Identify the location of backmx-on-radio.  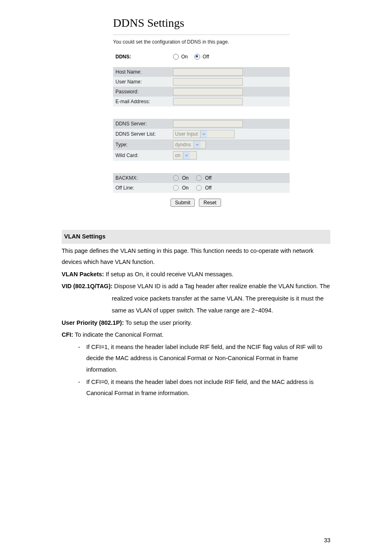
(176, 178).